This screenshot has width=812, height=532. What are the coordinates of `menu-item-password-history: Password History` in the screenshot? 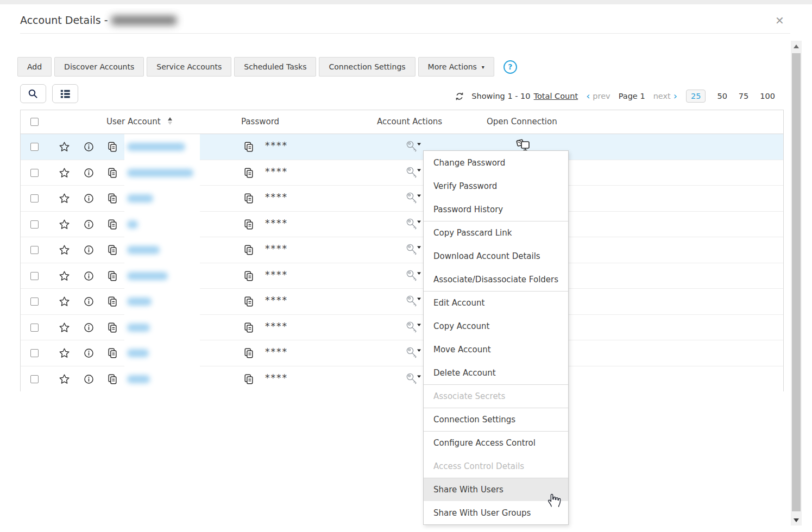 It's located at (496, 210).